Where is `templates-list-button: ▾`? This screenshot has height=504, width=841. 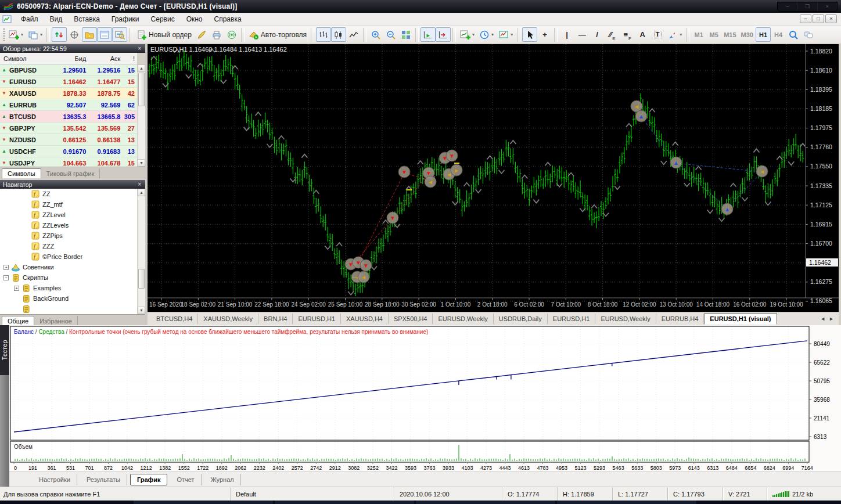
templates-list-button: ▾ is located at coordinates (505, 35).